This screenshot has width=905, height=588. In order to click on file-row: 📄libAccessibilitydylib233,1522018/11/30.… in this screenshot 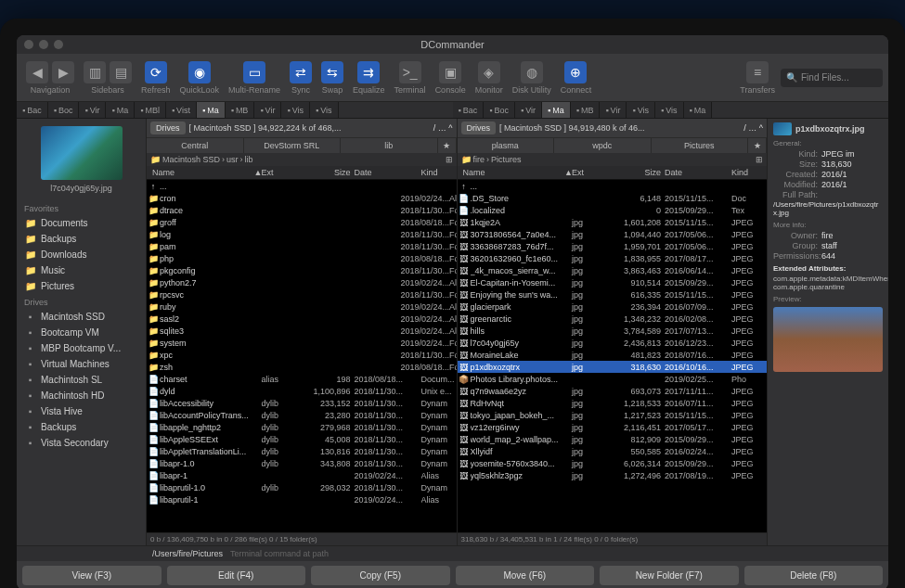, I will do `click(302, 403)`.